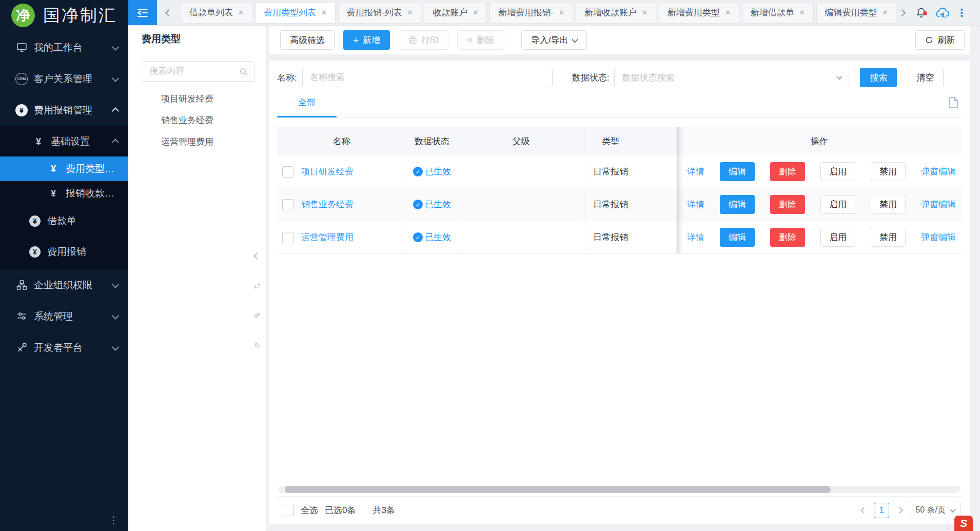 Image resolution: width=980 pixels, height=531 pixels. Describe the element at coordinates (619, 489) in the screenshot. I see `horizontal-scrollbar` at that location.